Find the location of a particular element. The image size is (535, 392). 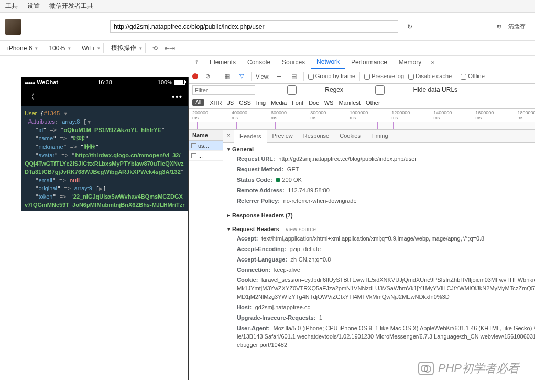

tab-response: Response is located at coordinates (316, 136).